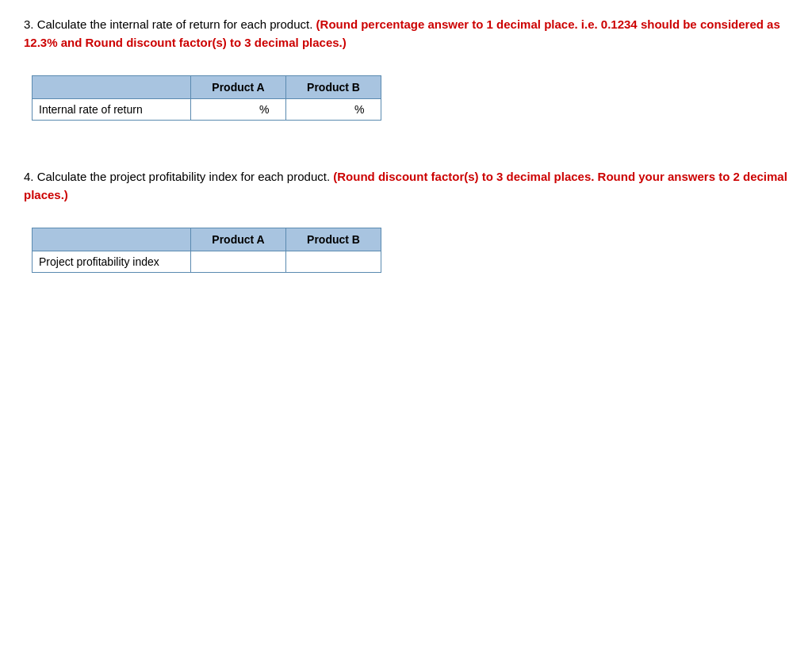 The height and width of the screenshot is (663, 812). I want to click on question-4-plain-text: Calculate the project profitability inde…, so click(184, 176).